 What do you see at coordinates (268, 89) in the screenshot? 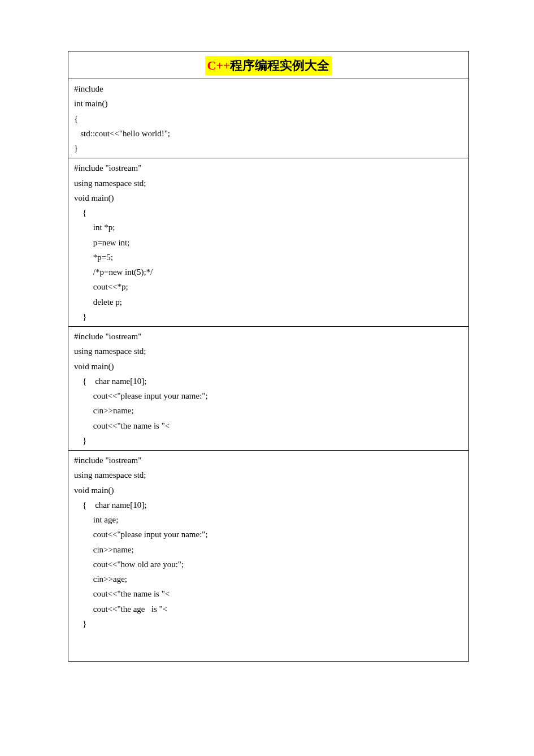
I see `code-line: #include` at bounding box center [268, 89].